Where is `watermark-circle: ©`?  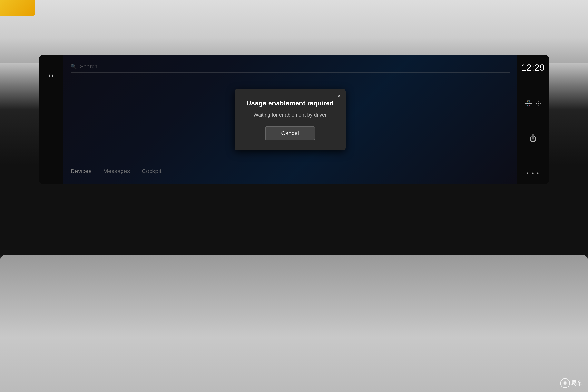
watermark-circle: © is located at coordinates (565, 383).